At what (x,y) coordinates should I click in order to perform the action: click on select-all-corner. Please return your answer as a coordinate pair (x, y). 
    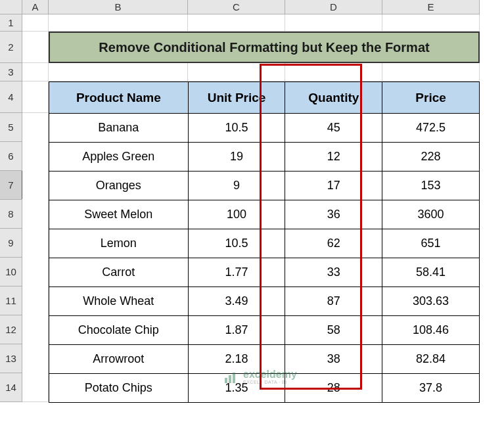
    Looking at the image, I should click on (11, 7).